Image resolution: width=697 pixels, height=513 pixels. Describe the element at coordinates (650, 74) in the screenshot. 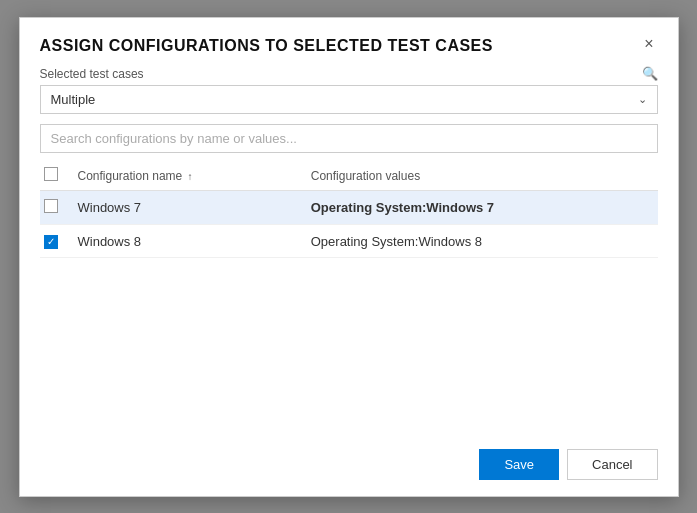

I see `search-icon: 🔍` at that location.